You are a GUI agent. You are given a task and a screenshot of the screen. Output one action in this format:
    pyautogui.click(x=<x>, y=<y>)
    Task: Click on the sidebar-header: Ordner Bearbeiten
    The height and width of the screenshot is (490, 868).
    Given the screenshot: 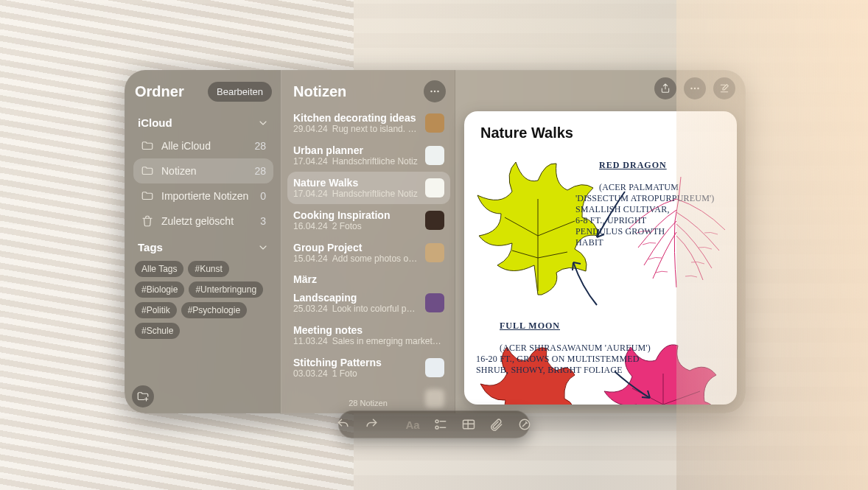 What is the action you would take?
    pyautogui.click(x=203, y=93)
    